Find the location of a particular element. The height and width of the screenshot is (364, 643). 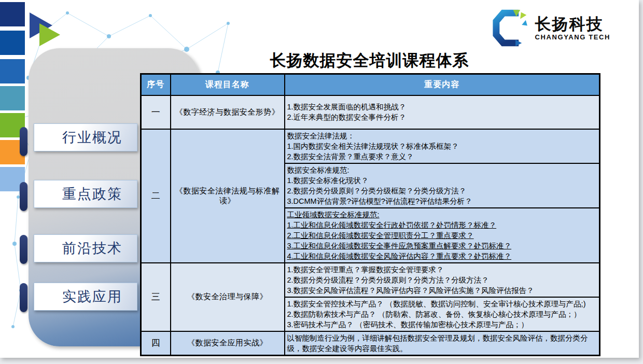

course-content: 工业领域数据安全标准规范: 1.工业和信息化领域数据安全行政处罚依据？处罚情形？… is located at coordinates (442, 235).